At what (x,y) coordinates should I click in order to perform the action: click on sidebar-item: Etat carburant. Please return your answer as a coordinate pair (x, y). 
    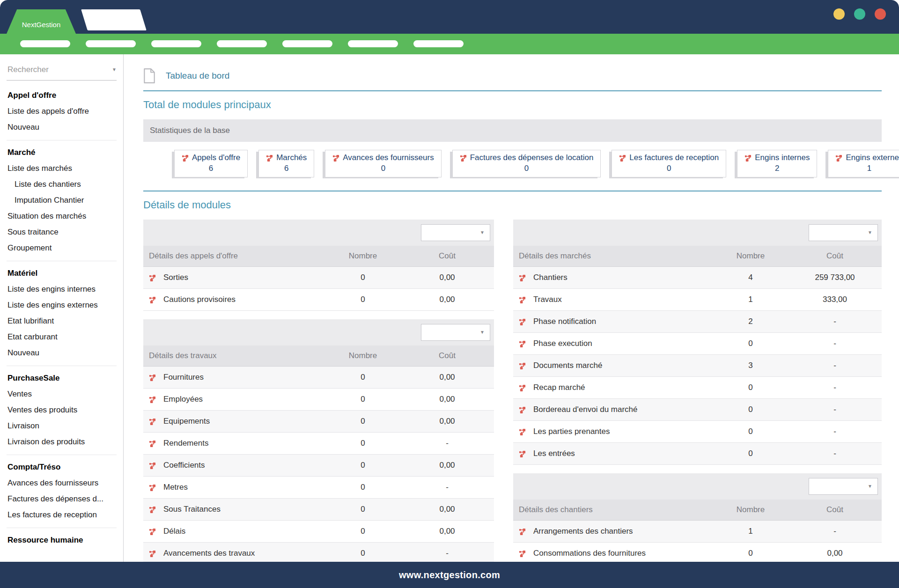
    Looking at the image, I should click on (62, 337).